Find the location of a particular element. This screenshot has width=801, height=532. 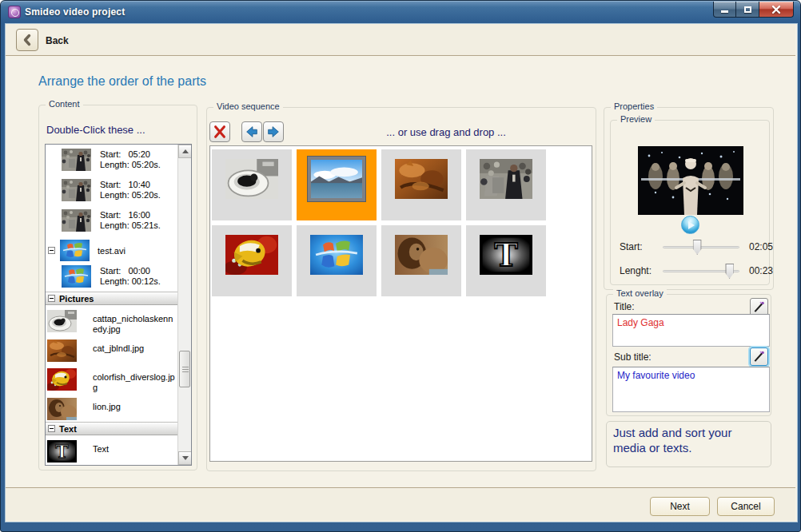

delete-x-icon is located at coordinates (220, 132).